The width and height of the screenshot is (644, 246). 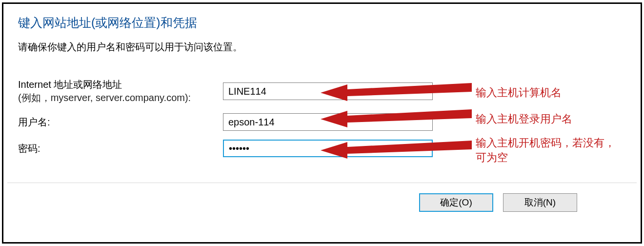 I want to click on dialog-subtitle: 请确保你键入的用户名和密码可以用于访问该位置。, so click(x=322, y=47).